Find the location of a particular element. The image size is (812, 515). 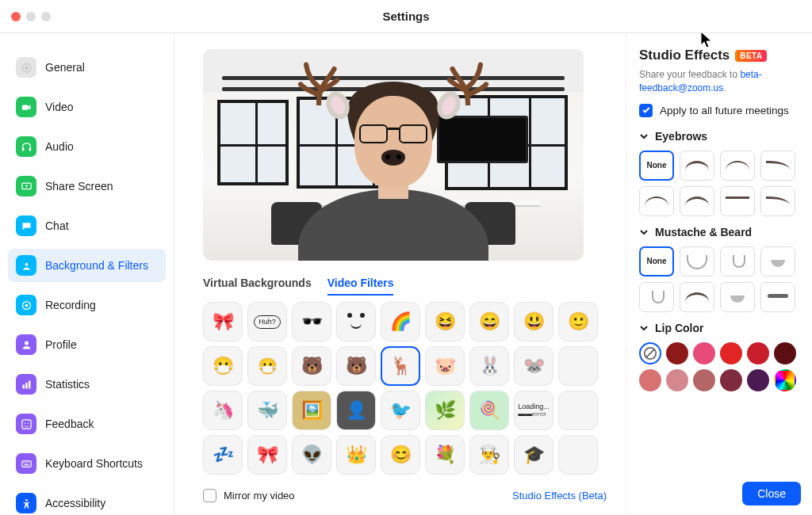

filter-tile: 🍭 is located at coordinates (489, 410).